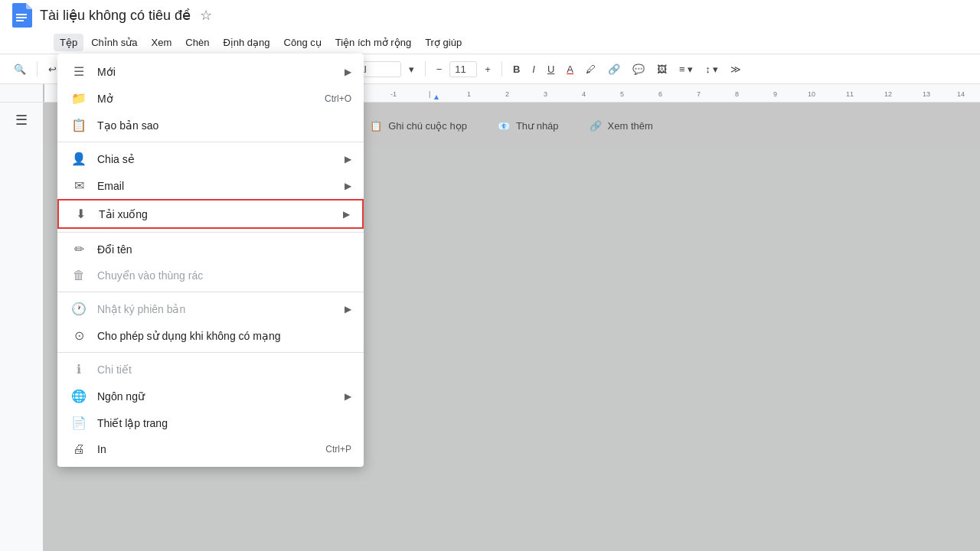 The width and height of the screenshot is (980, 551). I want to click on bold-btn: B, so click(516, 69).